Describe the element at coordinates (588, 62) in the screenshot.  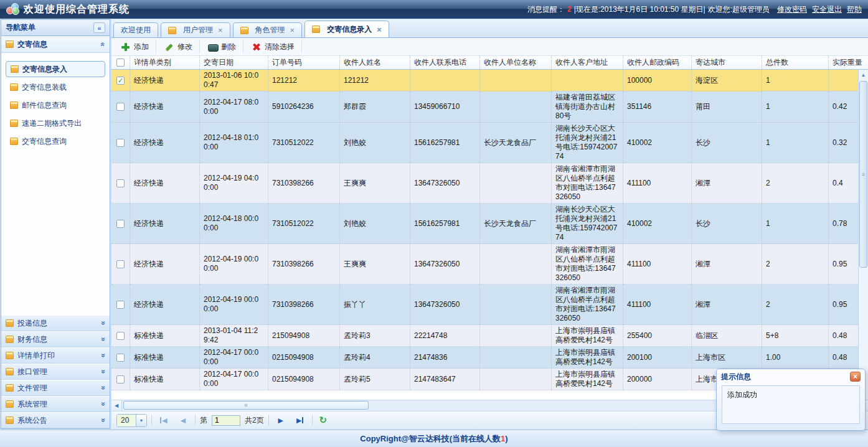
I see `column-header: 收件人客户地址` at that location.